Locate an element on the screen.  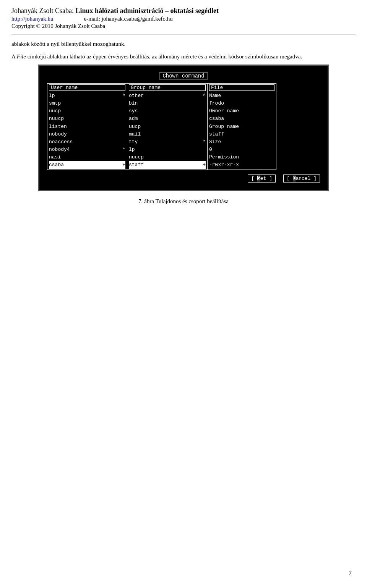
user-name-column: User name lp^ smtp uucp nuucp listen is located at coordinates (87, 127).